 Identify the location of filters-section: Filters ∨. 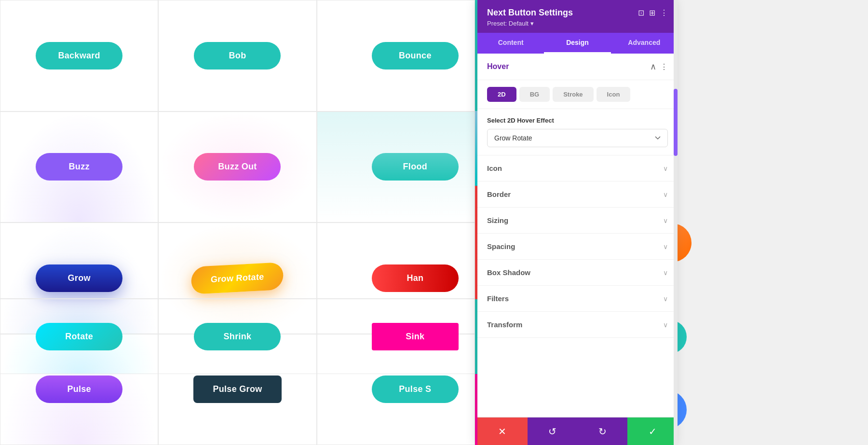
(578, 299).